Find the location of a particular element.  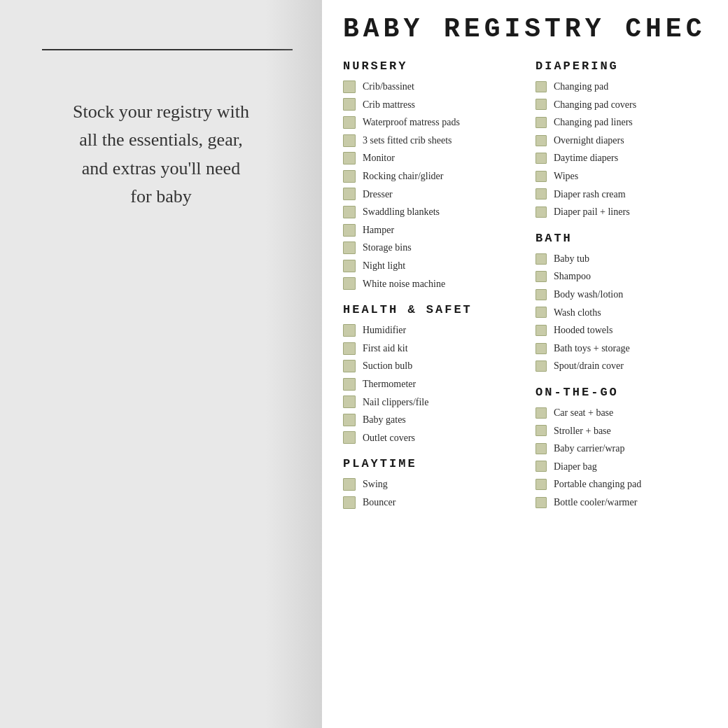

item-label: Storage bins is located at coordinates (387, 248).